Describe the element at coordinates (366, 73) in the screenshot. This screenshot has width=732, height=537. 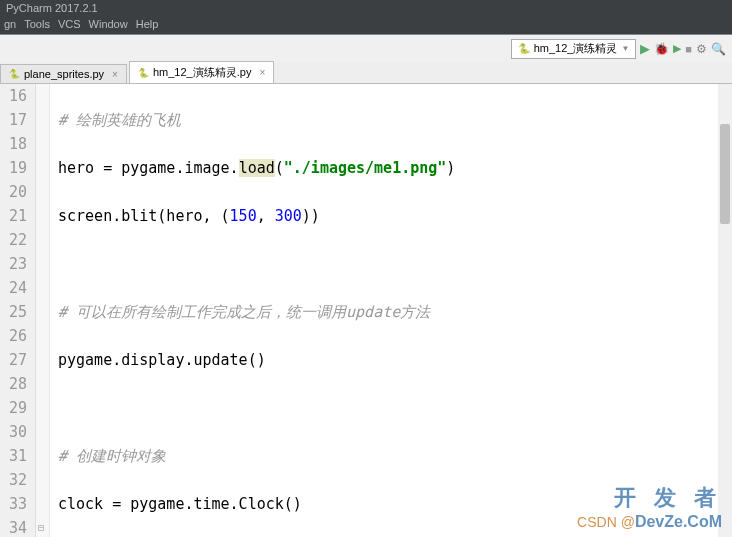
I see `editor-tabs: 🐍 plane_sprites.py × 🐍 hm_12_演练精灵.py ×` at that location.